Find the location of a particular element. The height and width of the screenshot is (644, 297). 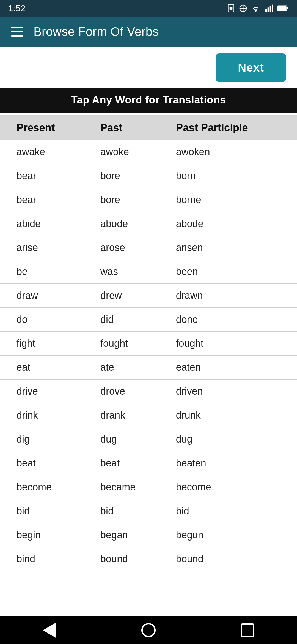

verb-cell: abide is located at coordinates (46, 224).